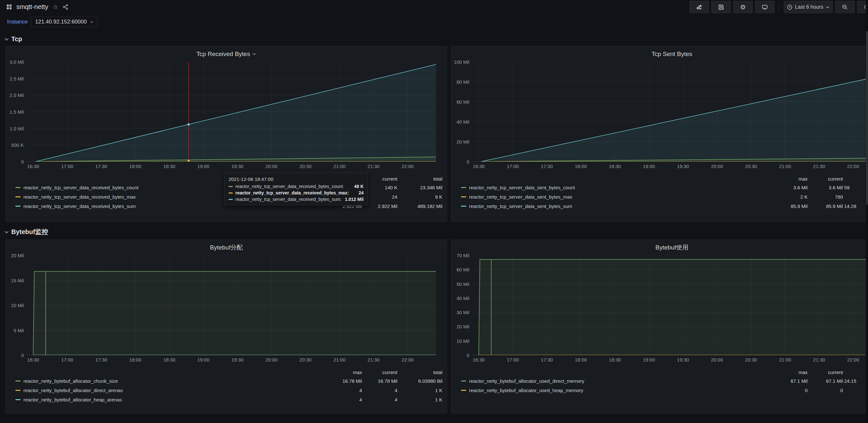 This screenshot has width=868, height=423. What do you see at coordinates (721, 7) in the screenshot?
I see `save-dashboard-button` at bounding box center [721, 7].